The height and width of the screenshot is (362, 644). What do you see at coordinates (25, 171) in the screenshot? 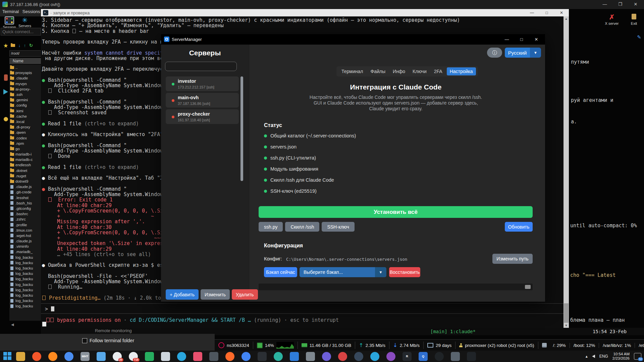
I see `file-list-item: .dotnet` at bounding box center [25, 171].